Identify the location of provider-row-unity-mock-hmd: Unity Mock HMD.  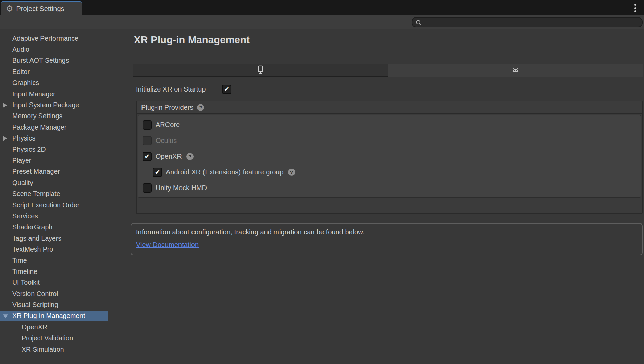
(389, 188).